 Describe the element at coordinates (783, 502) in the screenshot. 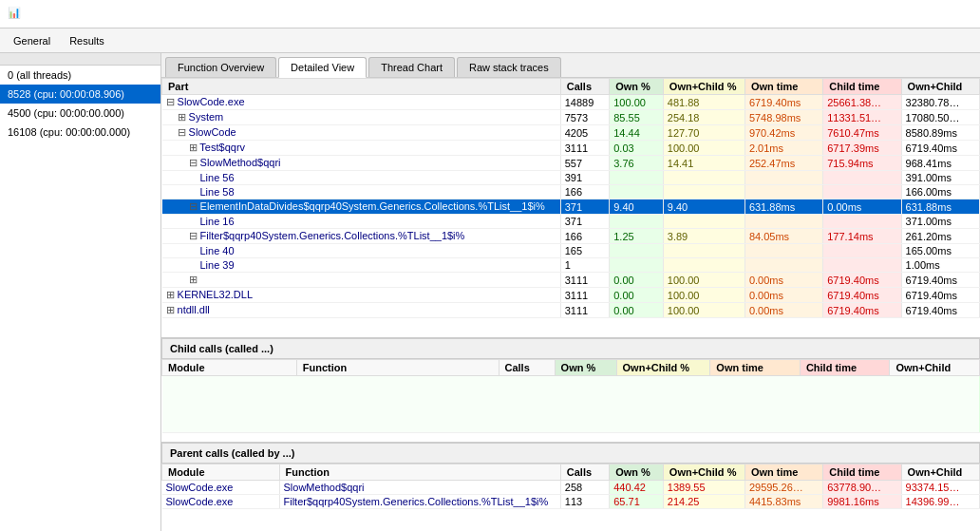

I see `cell-own-time: 4415.83ms` at that location.